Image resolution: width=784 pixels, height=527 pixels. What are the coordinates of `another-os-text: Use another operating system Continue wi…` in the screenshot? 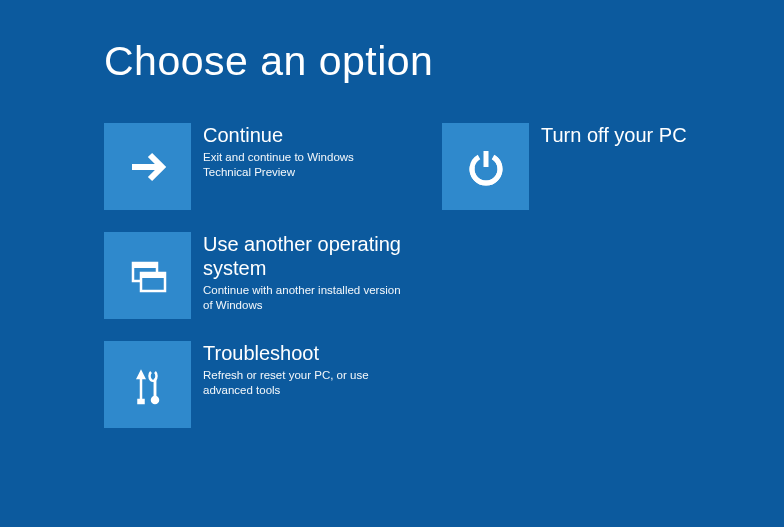 It's located at (304, 272).